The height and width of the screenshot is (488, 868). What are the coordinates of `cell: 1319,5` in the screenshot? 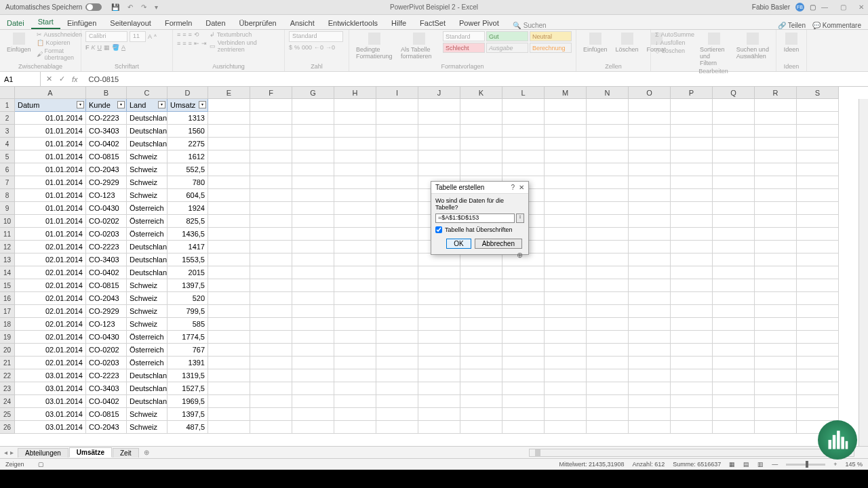 It's located at (188, 375).